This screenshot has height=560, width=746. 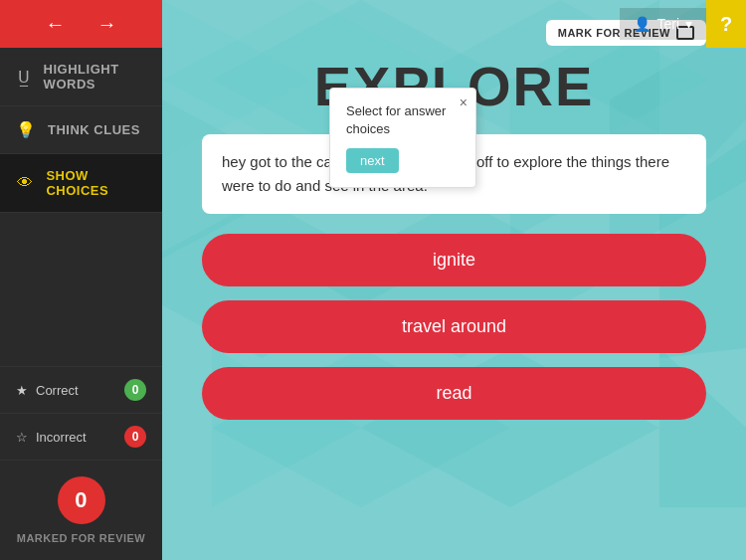 What do you see at coordinates (24, 78) in the screenshot?
I see `underline-icon: U̲` at bounding box center [24, 78].